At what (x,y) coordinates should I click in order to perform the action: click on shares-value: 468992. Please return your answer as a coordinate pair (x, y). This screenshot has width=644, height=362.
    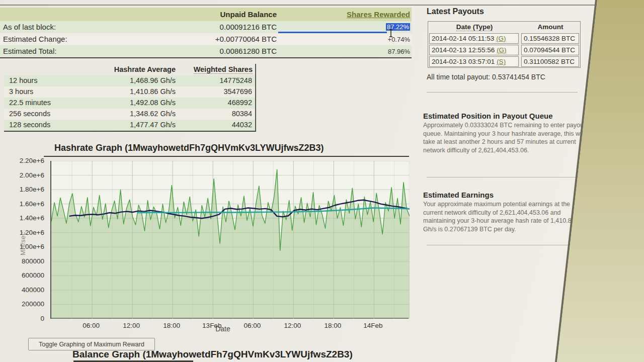
    Looking at the image, I should click on (240, 103).